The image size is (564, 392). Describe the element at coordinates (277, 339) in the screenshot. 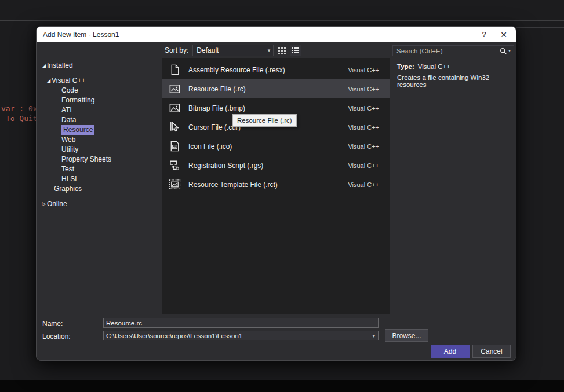

I see `dialog-footer: Name: Location: C:\Users\User\source\rep…` at that location.